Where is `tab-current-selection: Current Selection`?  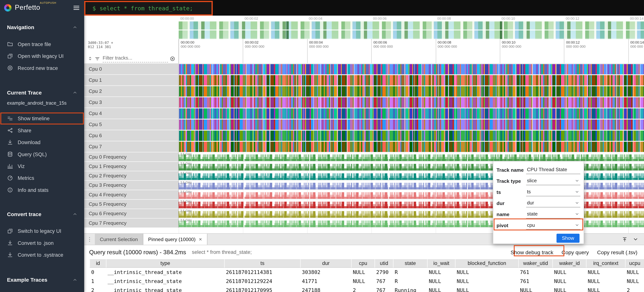
tab-current-selection: Current Selection is located at coordinates (119, 239).